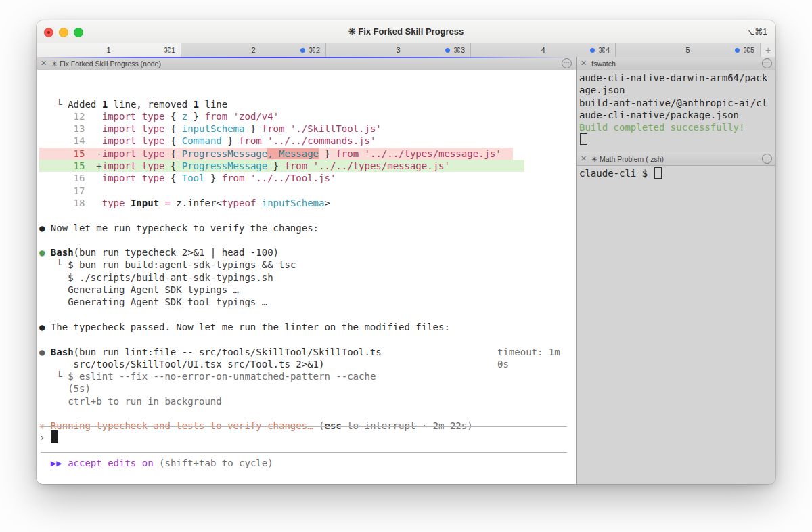 The image size is (812, 532). Describe the element at coordinates (662, 127) in the screenshot. I see `text-segment: Build completed successfully!` at that location.